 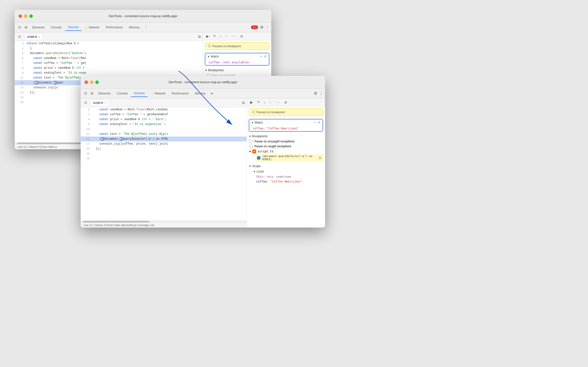 What do you see at coordinates (215, 57) in the screenshot?
I see `watch-label-1: Watch` at bounding box center [215, 57].